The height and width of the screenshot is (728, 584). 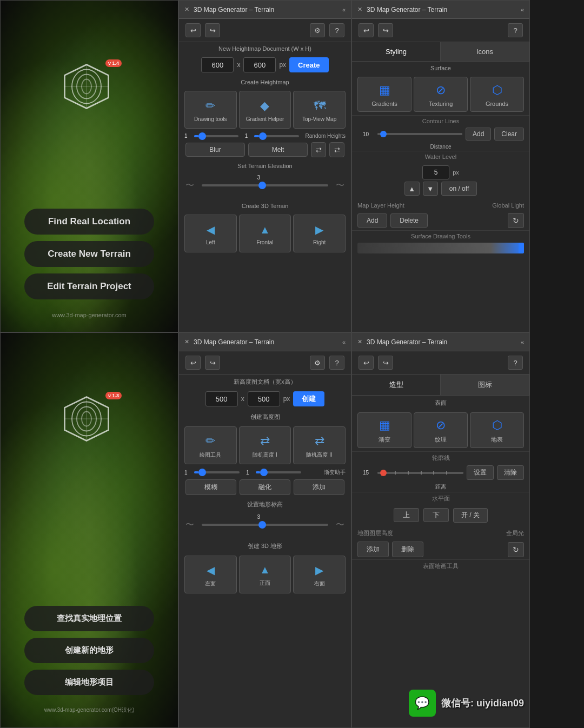 I want to click on water-up-btn: ▲, so click(x=412, y=189).